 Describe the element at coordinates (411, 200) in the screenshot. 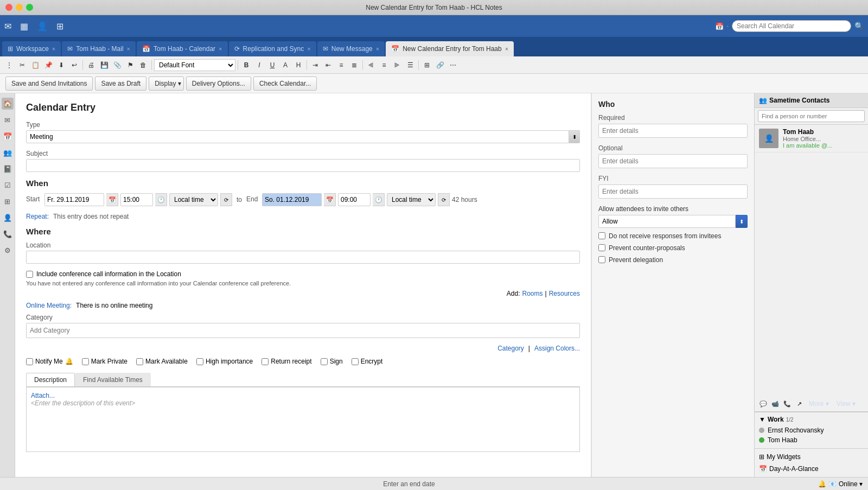

I see `end-timezone-select: Local time` at that location.